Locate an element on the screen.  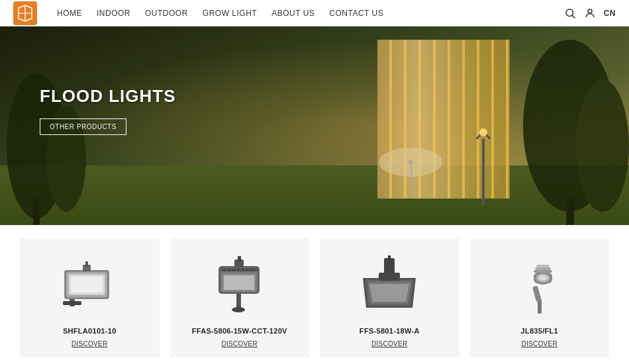
product-card-4: JL835/FL1 DISCOVER is located at coordinates (540, 298).